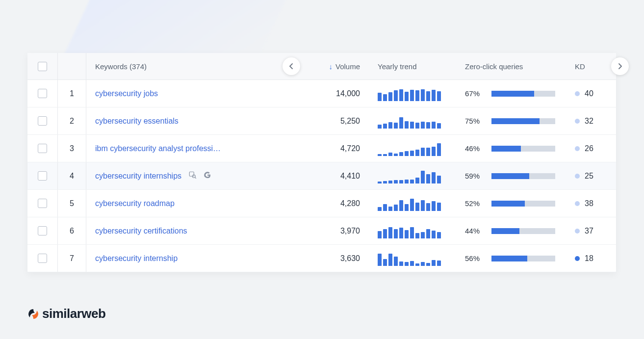  What do you see at coordinates (322, 149) in the screenshot?
I see `table-row: 3ibm cybersecurity analyst professi…4,72…` at bounding box center [322, 149].